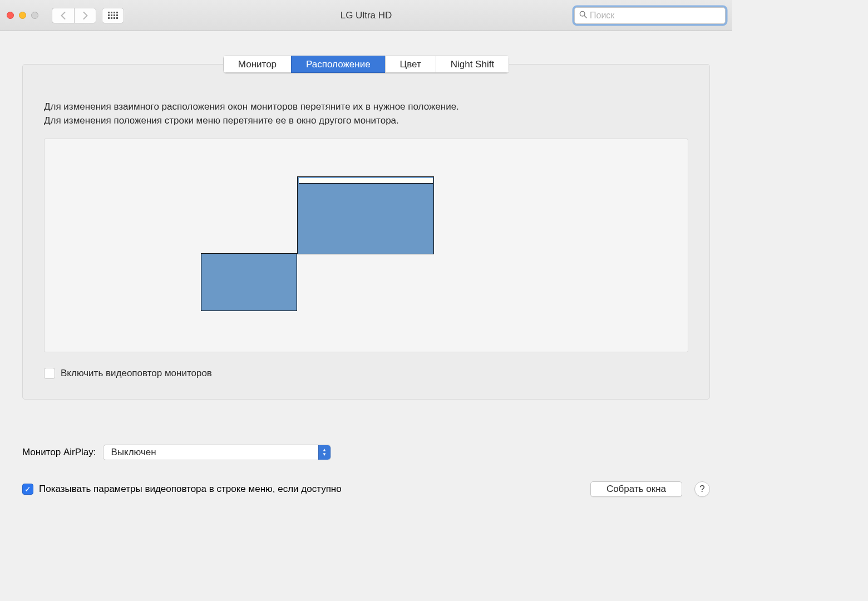 The height and width of the screenshot is (601, 868). What do you see at coordinates (85, 16) in the screenshot?
I see `forward-button` at bounding box center [85, 16].